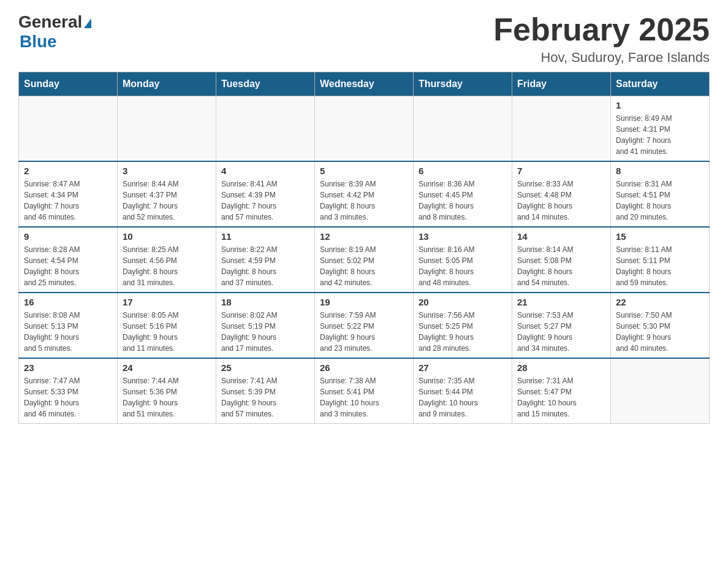 The height and width of the screenshot is (563, 728). I want to click on day-detail: Sunrise: 7:53 AM Sunset: 5:27 PM Dayligh…, so click(561, 332).